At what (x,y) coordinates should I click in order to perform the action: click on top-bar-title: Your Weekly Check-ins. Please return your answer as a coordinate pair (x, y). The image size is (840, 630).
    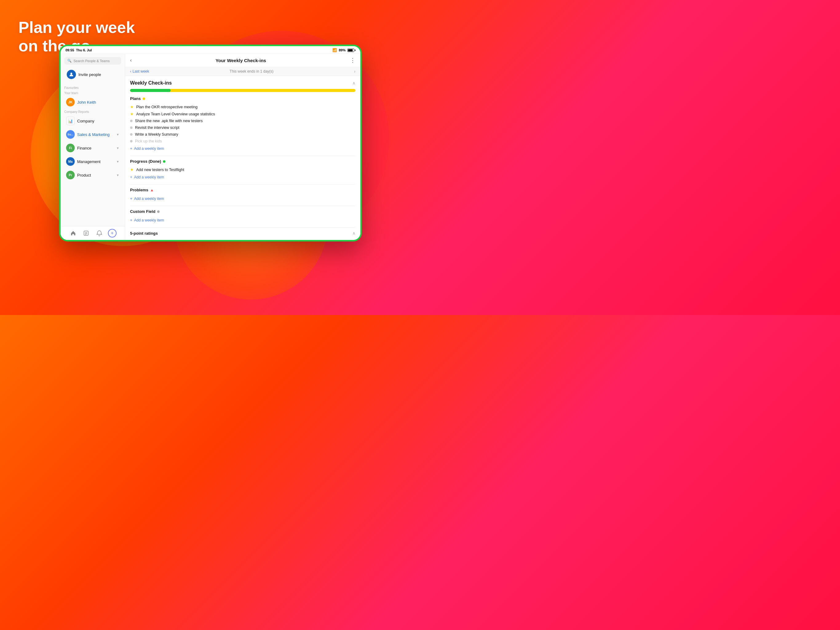
    Looking at the image, I should click on (241, 60).